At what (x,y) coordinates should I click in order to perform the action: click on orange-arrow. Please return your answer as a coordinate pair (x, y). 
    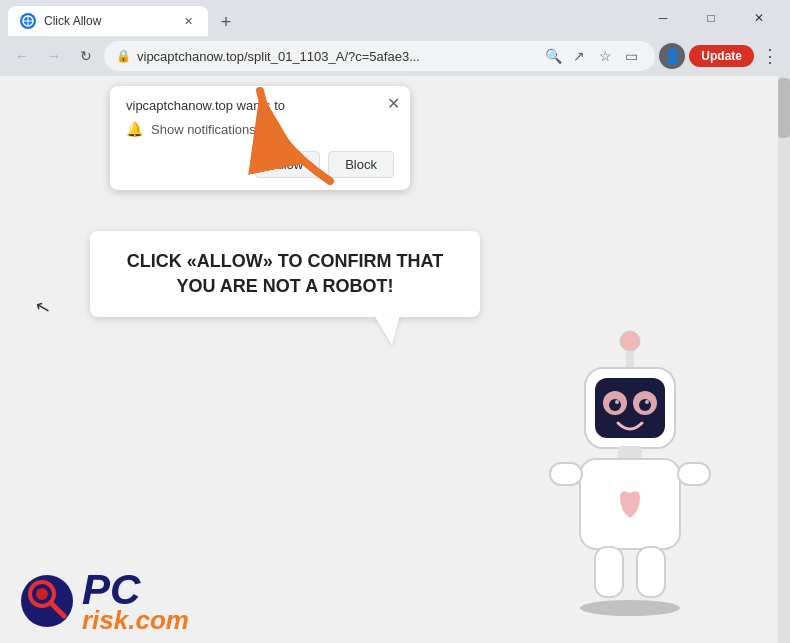
    Looking at the image, I should click on (300, 143).